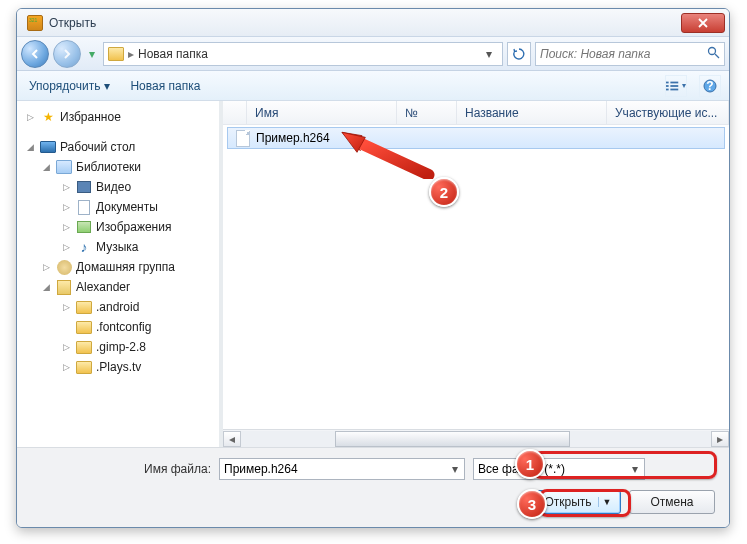  I want to click on scroll-thumb, so click(452, 439).